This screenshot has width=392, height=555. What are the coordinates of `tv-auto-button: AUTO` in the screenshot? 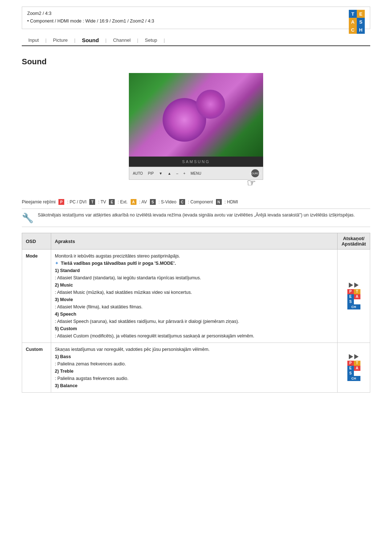 It's located at (138, 174).